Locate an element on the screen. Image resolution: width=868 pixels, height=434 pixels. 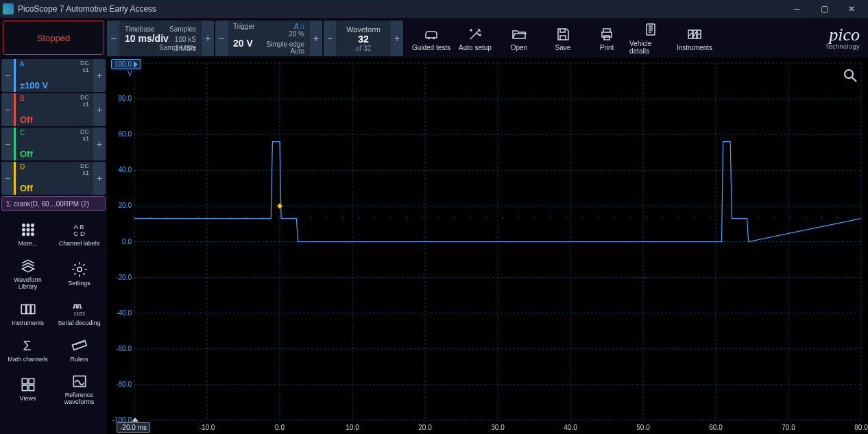
svg-text: 0.0 is located at coordinates (127, 241).